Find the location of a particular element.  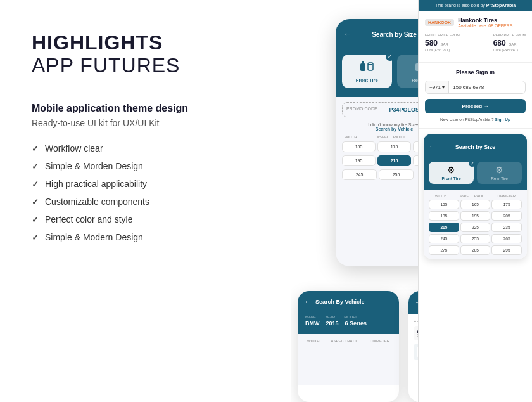

mini-front-tire: ✓ ⚙ Front Tire is located at coordinates (451, 172).